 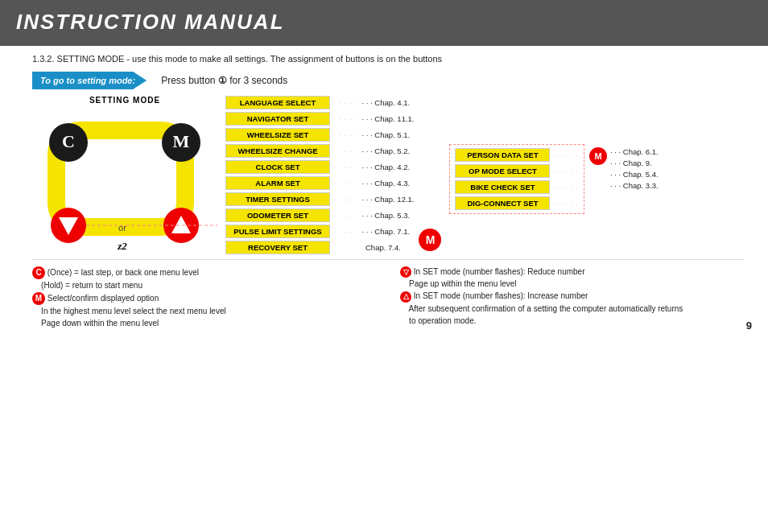 What do you see at coordinates (517, 203) in the screenshot?
I see `list-item: DIG-CONNECT SET · · · · ·` at bounding box center [517, 203].